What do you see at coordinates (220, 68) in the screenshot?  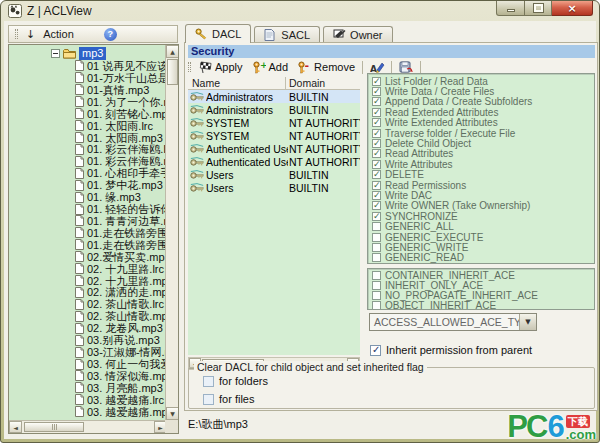 I see `apply-button: Apply` at bounding box center [220, 68].